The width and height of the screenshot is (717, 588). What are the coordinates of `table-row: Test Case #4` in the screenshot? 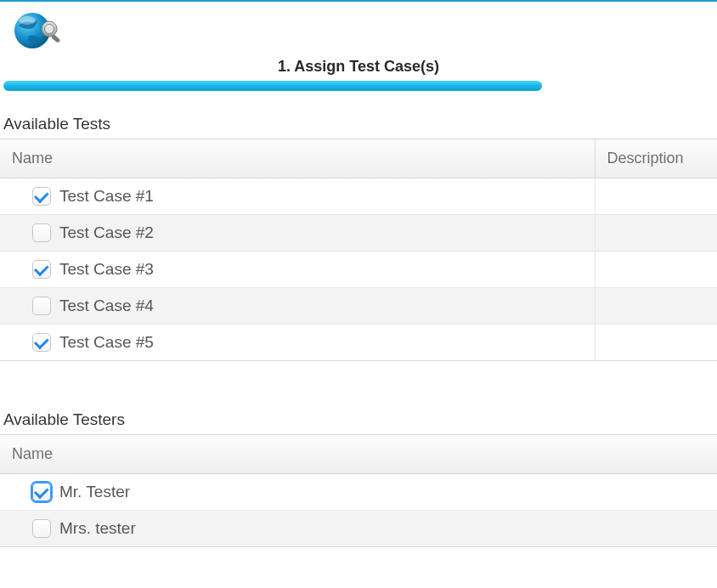 It's located at (358, 306).